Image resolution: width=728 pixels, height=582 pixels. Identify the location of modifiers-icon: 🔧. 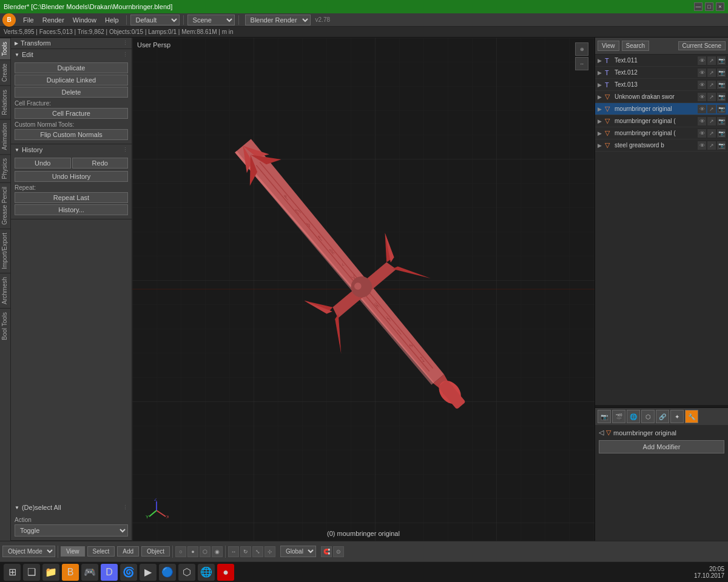
(692, 416).